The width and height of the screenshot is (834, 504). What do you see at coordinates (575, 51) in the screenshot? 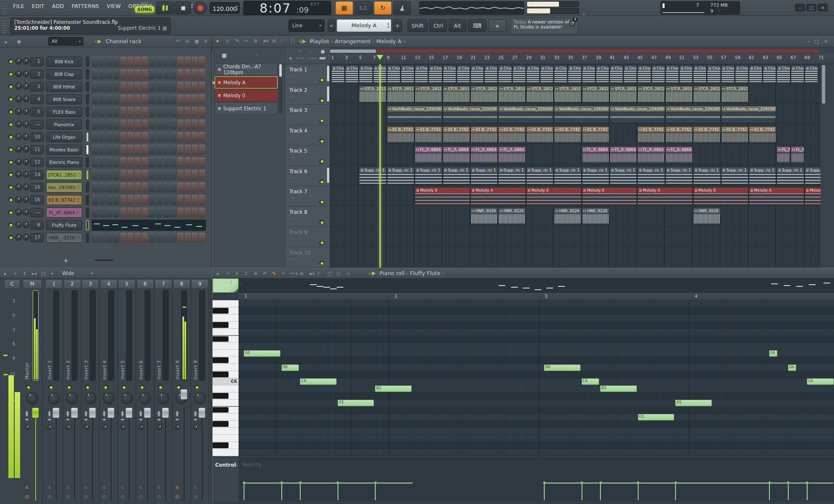
I see `playlist-hscrollbar` at bounding box center [575, 51].